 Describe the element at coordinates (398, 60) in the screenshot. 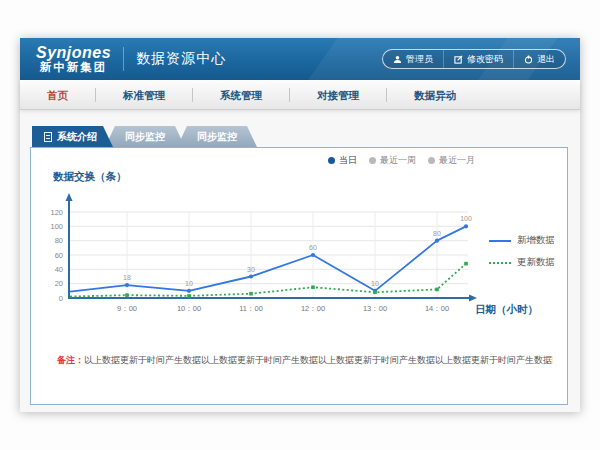

I see `user-icon` at that location.